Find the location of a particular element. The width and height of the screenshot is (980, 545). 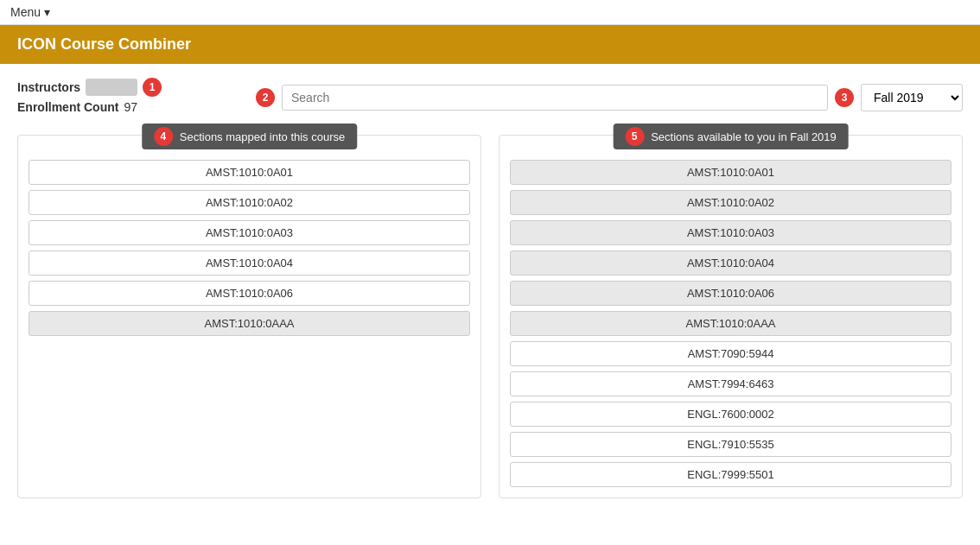

right-panel-item: ENGL:7910:5535 is located at coordinates (731, 444).